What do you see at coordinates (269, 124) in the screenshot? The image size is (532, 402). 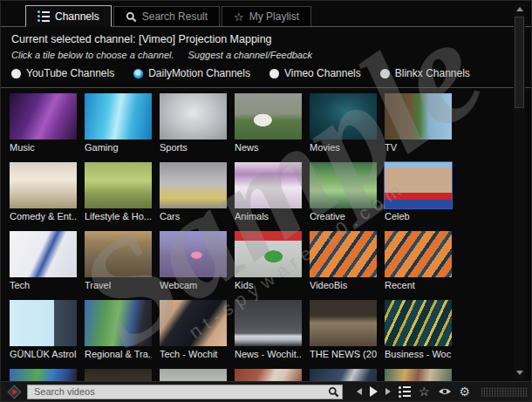 I see `channel-tile: News` at bounding box center [269, 124].